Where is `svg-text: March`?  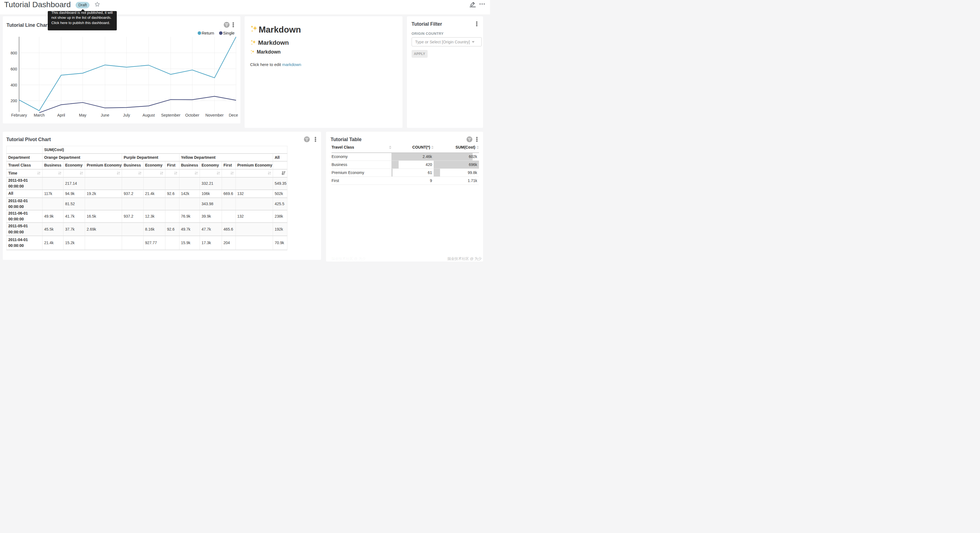 svg-text: March is located at coordinates (40, 115).